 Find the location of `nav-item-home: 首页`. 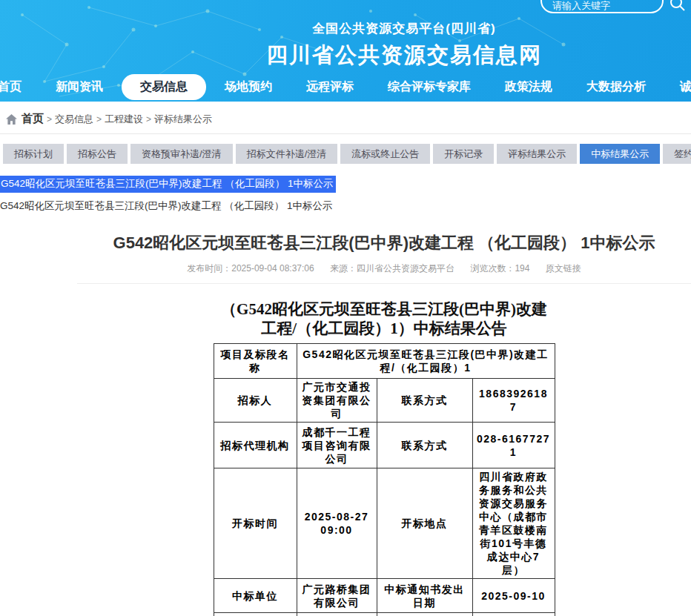

nav-item-home: 首页 is located at coordinates (19, 87).